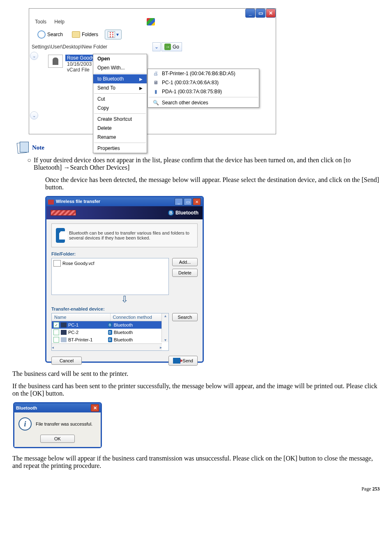  I want to click on views-icon, so click(111, 35).